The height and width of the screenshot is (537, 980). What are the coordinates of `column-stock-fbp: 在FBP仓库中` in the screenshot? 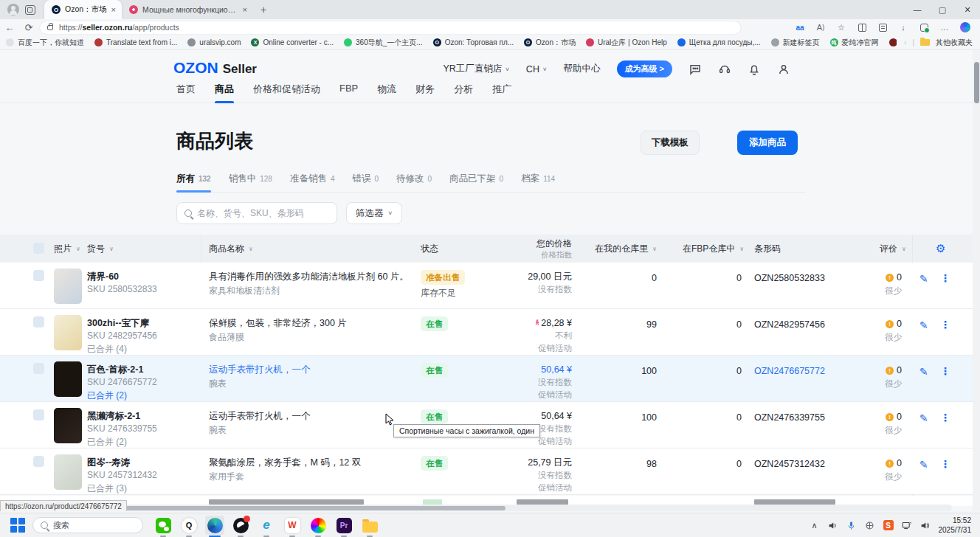 It's located at (713, 249).